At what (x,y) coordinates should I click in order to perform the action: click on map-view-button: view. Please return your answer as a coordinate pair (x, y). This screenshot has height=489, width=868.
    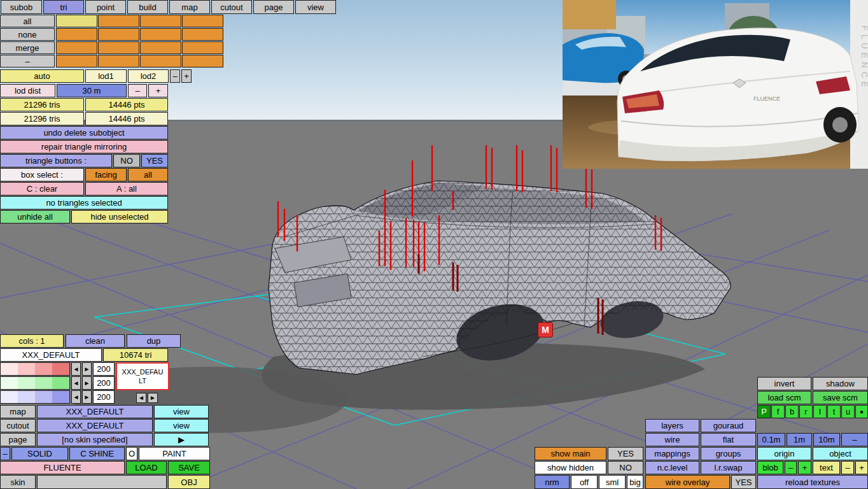
    Looking at the image, I should click on (181, 411).